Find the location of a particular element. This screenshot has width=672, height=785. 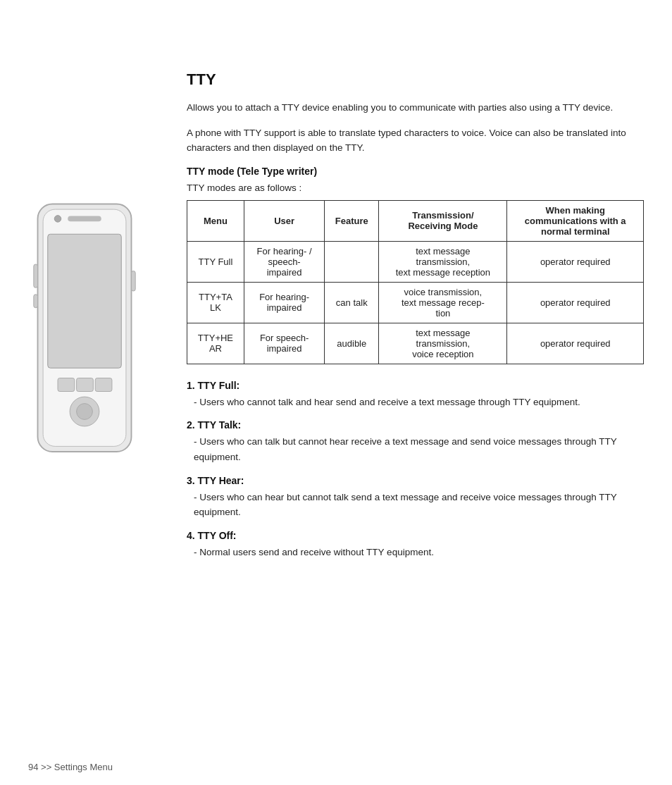

intro-paragraph-2: A phone with TTY support is able to tran… is located at coordinates (416, 141).